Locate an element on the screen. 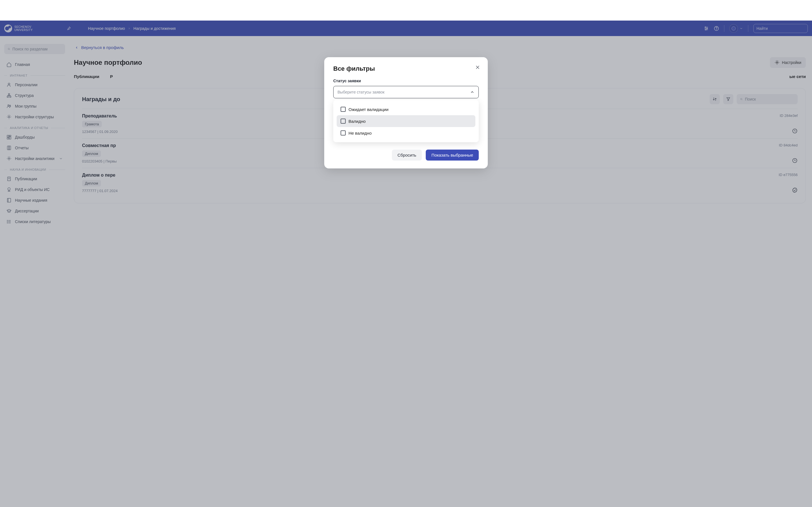  close-button is located at coordinates (478, 67).